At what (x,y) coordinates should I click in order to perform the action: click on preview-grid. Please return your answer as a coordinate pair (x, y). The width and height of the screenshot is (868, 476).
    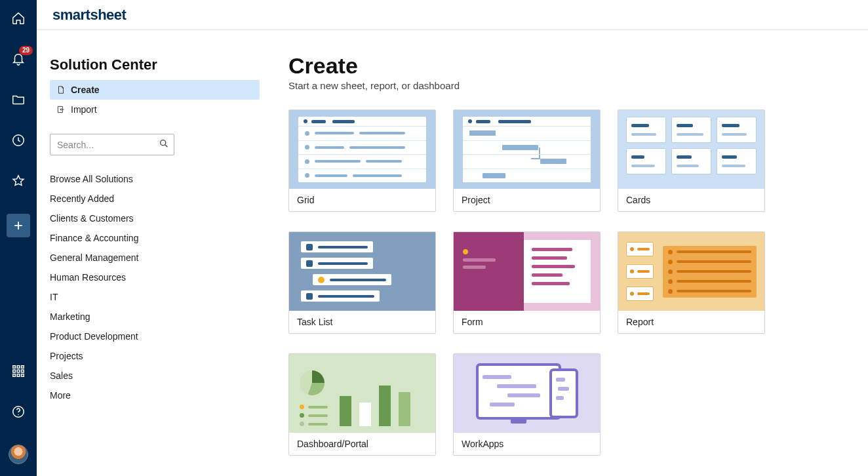
    Looking at the image, I should click on (362, 149).